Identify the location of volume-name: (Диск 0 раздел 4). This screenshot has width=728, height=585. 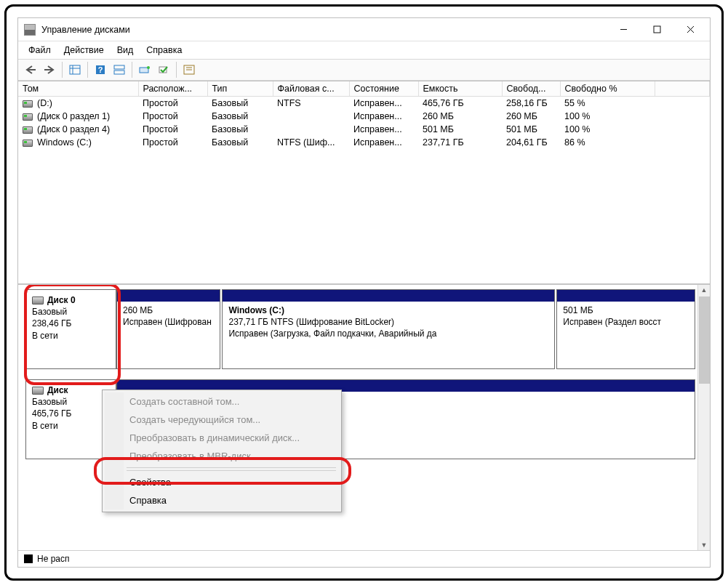
(73, 129).